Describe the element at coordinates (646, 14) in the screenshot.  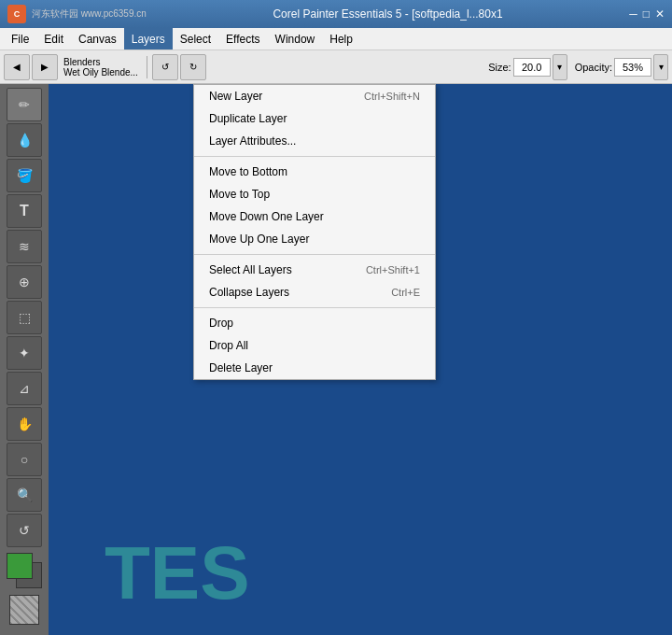
I see `maximize-button: □` at that location.